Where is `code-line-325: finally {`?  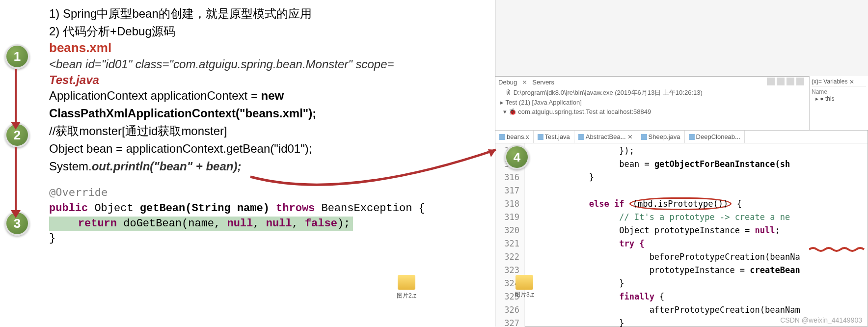 code-line-325: finally { is located at coordinates (698, 297).